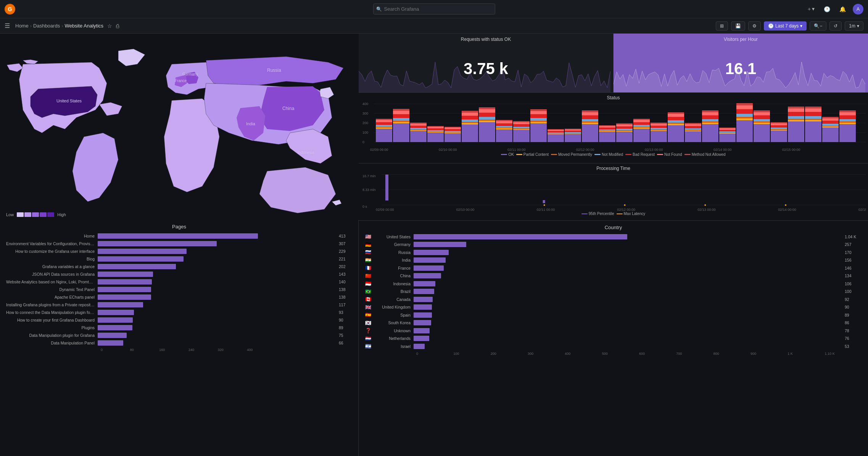  Describe the element at coordinates (393, 323) in the screenshot. I see `country-label: South Korea` at that location.